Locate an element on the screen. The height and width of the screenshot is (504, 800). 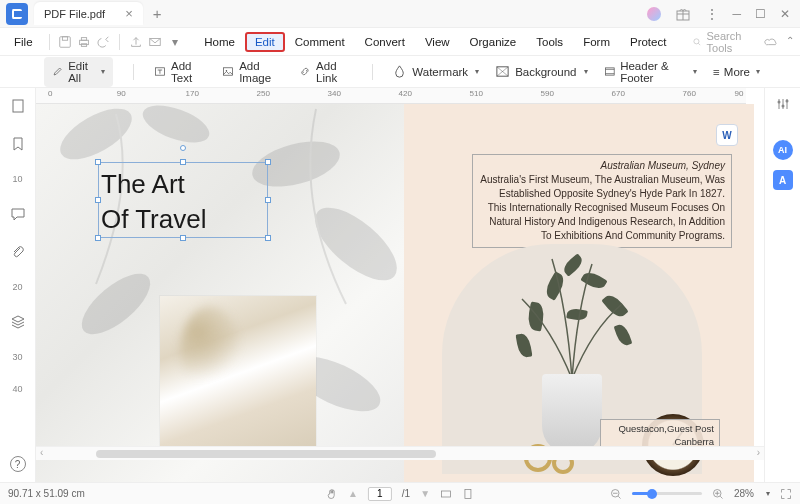
ruler-mark: 170 is located at coordinates (192, 94).